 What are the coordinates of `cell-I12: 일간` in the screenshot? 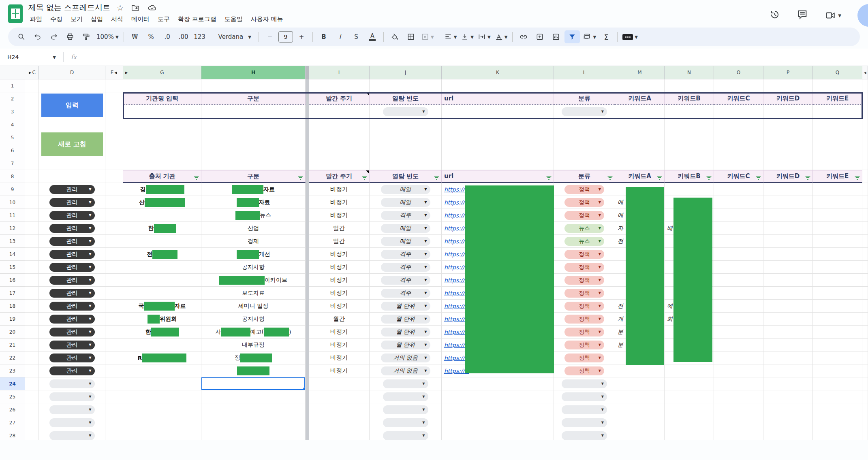 It's located at (339, 228).